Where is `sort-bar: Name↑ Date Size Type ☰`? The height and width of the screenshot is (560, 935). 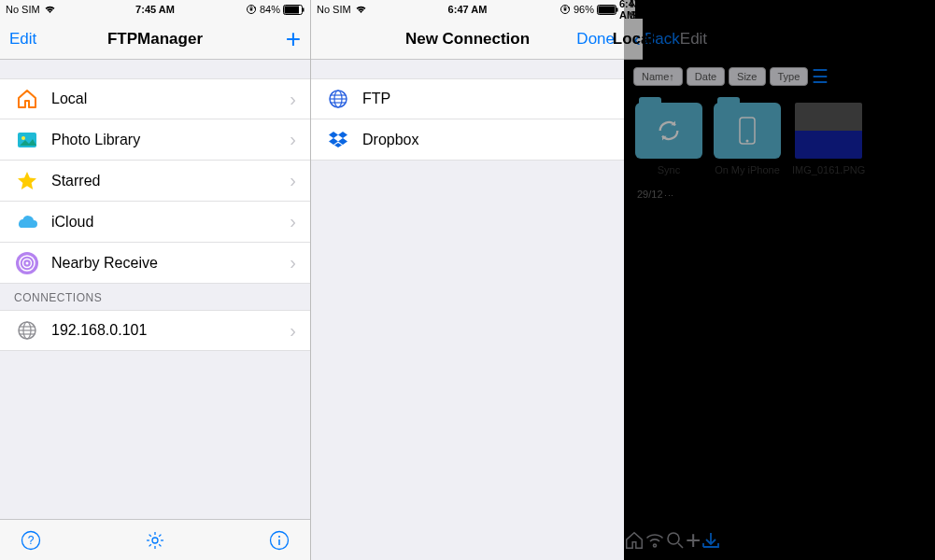 sort-bar: Name↑ Date Size Type ☰ is located at coordinates (633, 77).